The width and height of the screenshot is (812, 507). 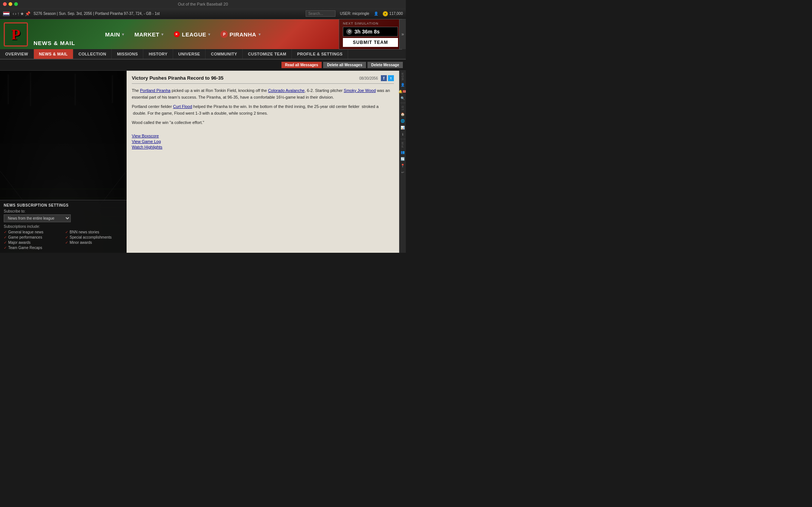 I want to click on sidebar-home-icon: 🏠, so click(x=403, y=114).